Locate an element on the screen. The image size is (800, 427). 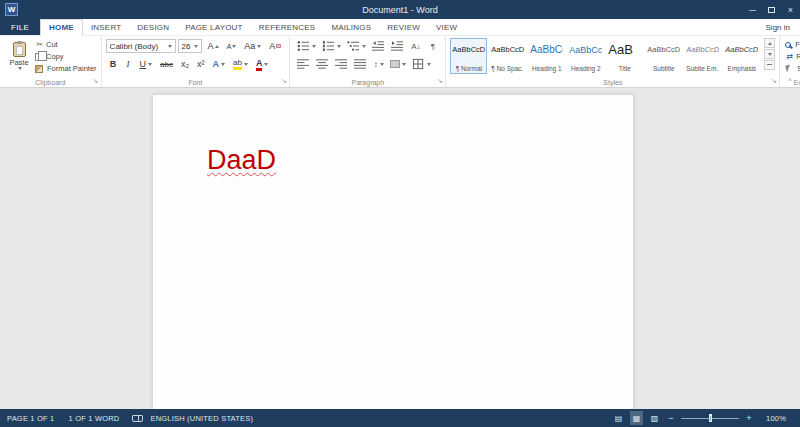
style-name: Heading 2 is located at coordinates (586, 69).